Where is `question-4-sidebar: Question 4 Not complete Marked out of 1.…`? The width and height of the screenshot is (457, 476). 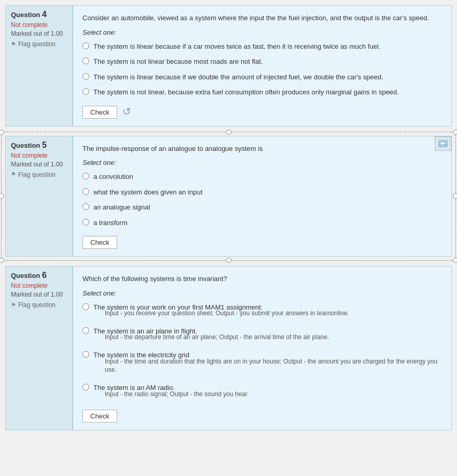 question-4-sidebar: Question 4 Not complete Marked out of 1.… is located at coordinates (39, 66).